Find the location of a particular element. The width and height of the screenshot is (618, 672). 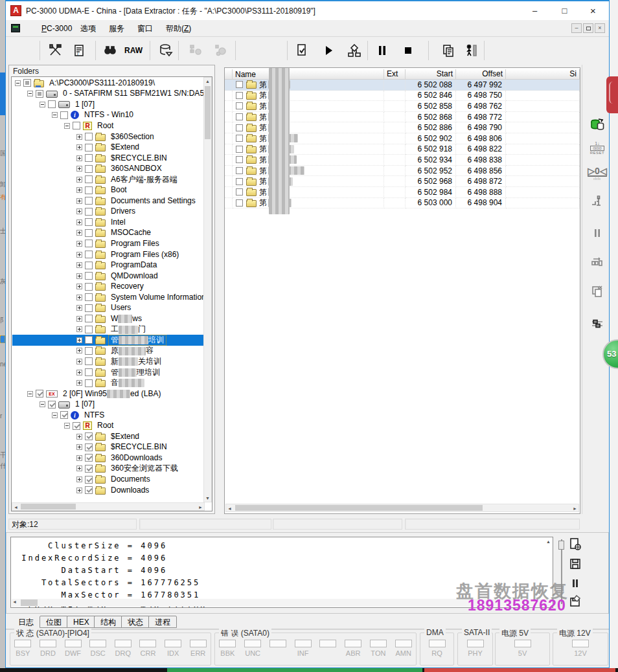

data-copy-icon is located at coordinates (597, 124).